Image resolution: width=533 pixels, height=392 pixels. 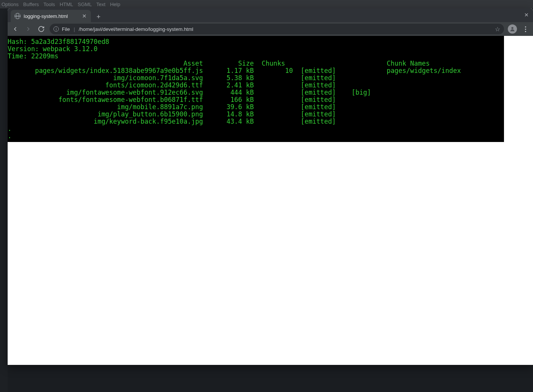 I want to click on bg-menu-item: Buffers, so click(x=31, y=5).